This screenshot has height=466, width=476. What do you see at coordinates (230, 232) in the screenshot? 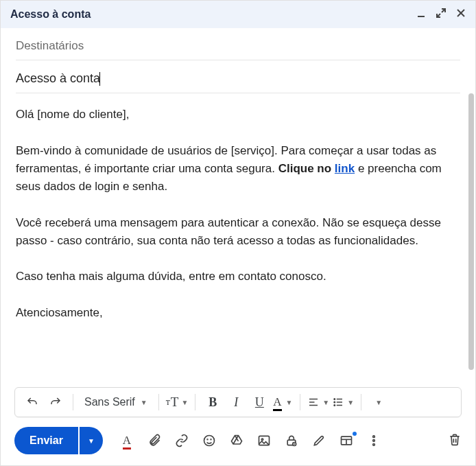
I see `body-paragraph-2: Você receberá uma mensagem para autentic…` at bounding box center [230, 232].